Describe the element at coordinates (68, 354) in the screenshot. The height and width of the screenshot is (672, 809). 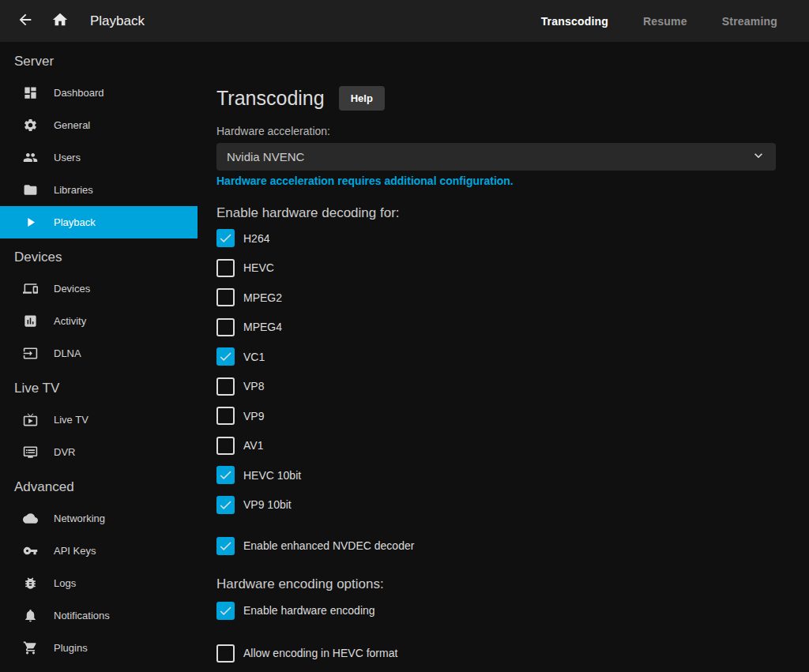
I see `sidebar-item-label: DLNA` at that location.